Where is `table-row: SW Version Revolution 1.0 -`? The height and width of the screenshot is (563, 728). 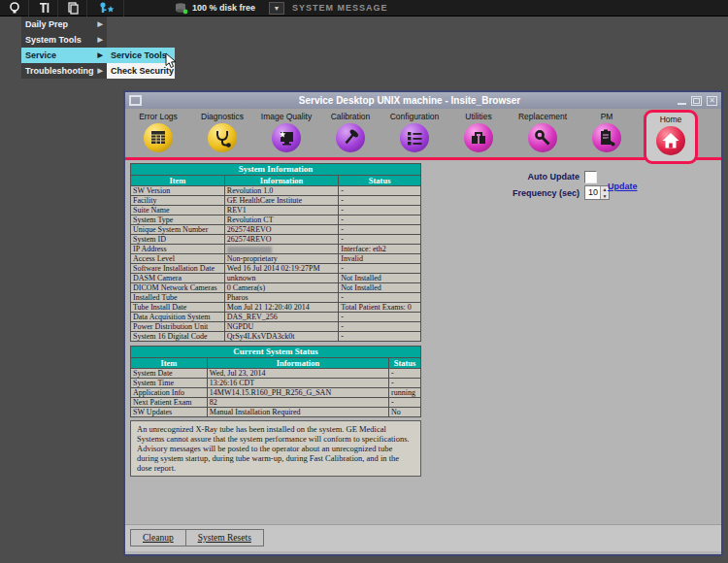 table-row: SW Version Revolution 1.0 - is located at coordinates (276, 191).